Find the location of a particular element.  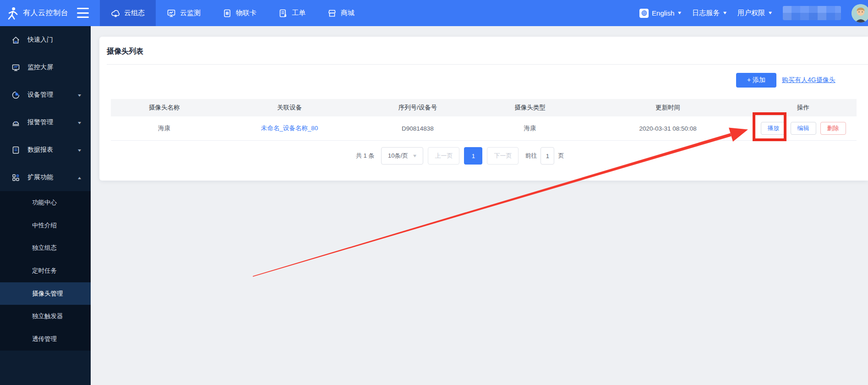

tab-label: 物联卡 is located at coordinates (246, 13).